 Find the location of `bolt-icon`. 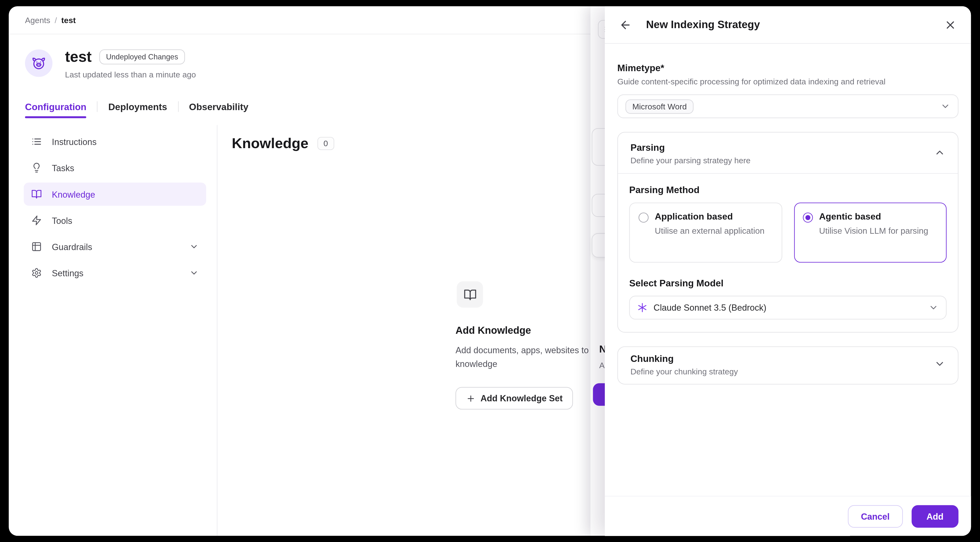

bolt-icon is located at coordinates (37, 220).